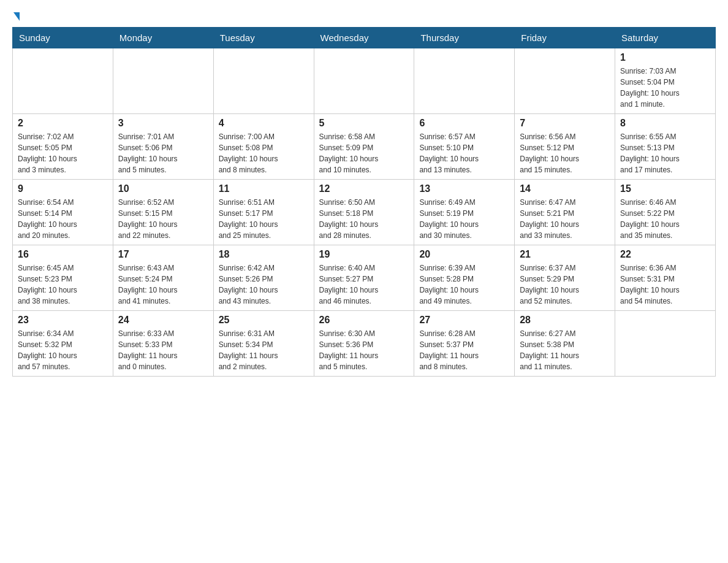 This screenshot has height=563, width=728. I want to click on day-number: 6, so click(464, 123).